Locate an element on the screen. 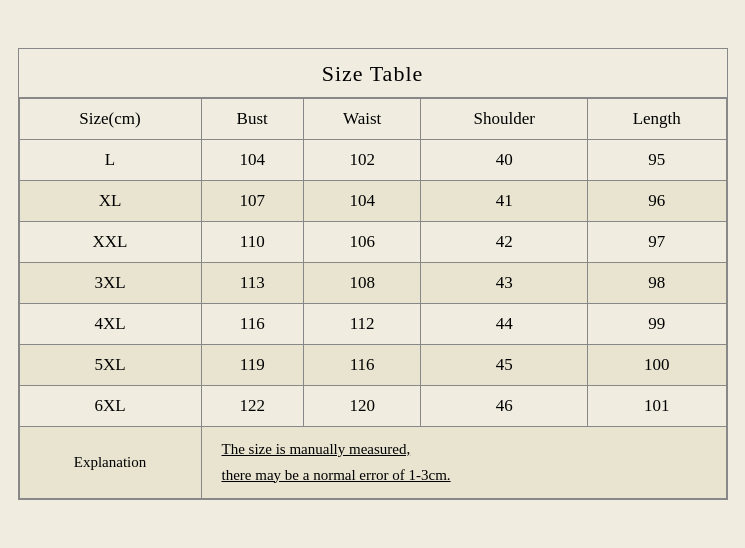 This screenshot has width=745, height=548. cell-size: L is located at coordinates (110, 160).